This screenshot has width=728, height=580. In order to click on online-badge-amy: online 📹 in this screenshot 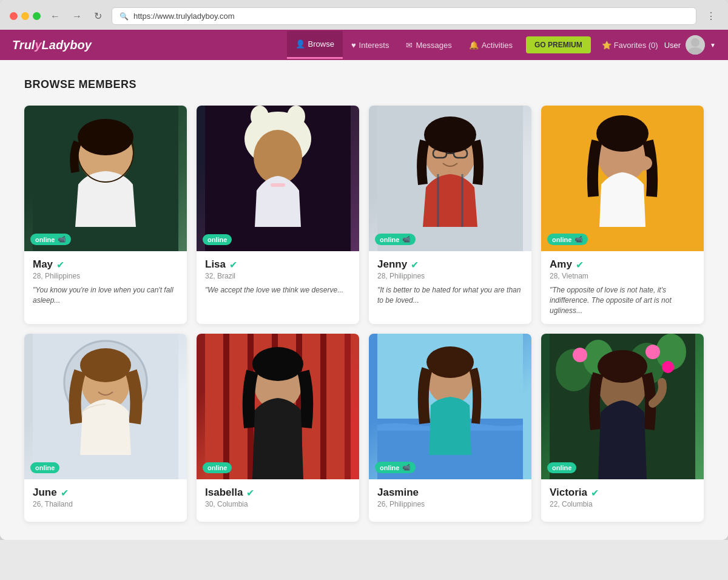, I will do `click(568, 239)`.